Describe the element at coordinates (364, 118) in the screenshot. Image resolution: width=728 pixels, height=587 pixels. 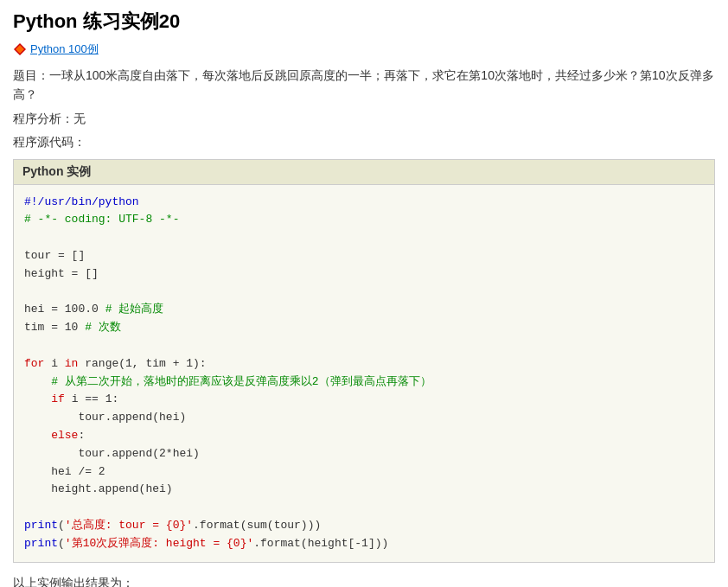
I see `analysis: 程序分析：无` at that location.